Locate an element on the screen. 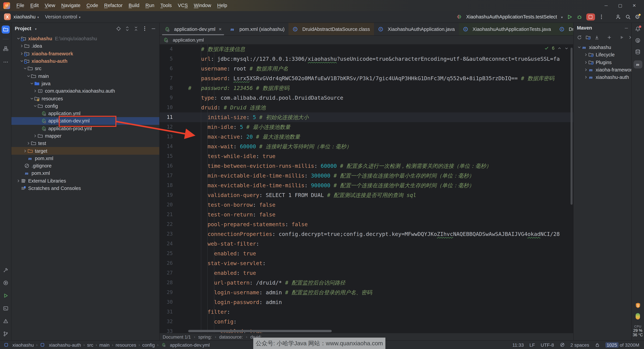 The height and width of the screenshot is (349, 644). project-widget: xiaohashu is located at coordinates (24, 17).